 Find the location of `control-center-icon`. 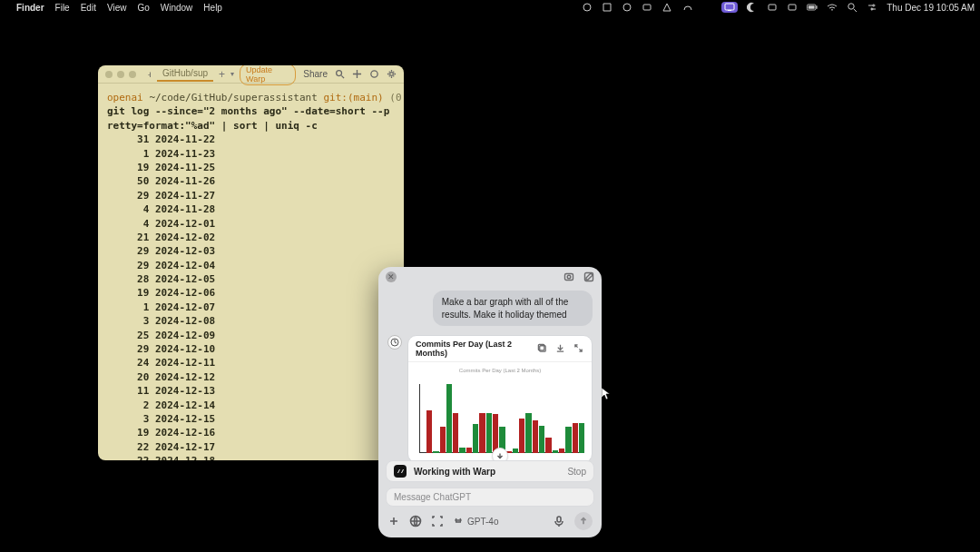

control-center-icon is located at coordinates (872, 7).